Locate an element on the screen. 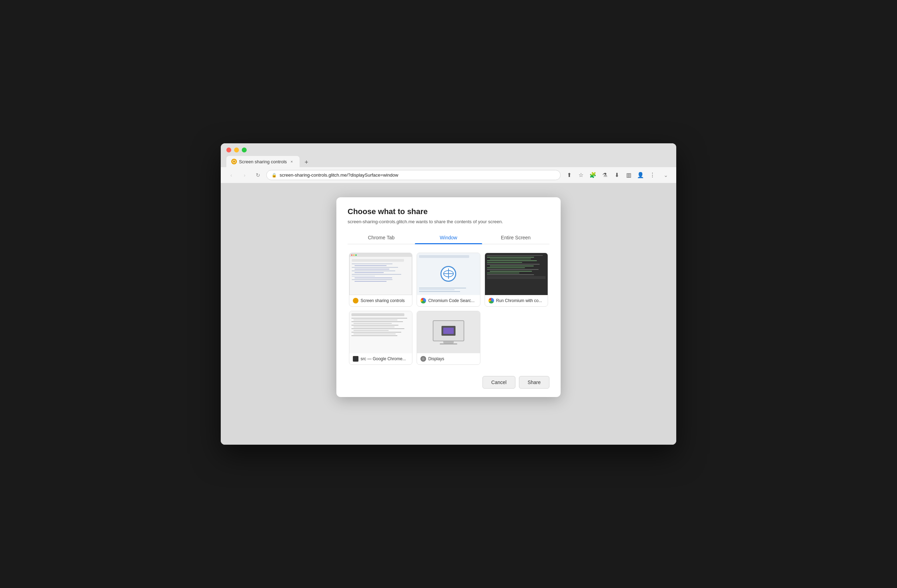  tab-chrome-tab: Chrome Tab is located at coordinates (381, 237).